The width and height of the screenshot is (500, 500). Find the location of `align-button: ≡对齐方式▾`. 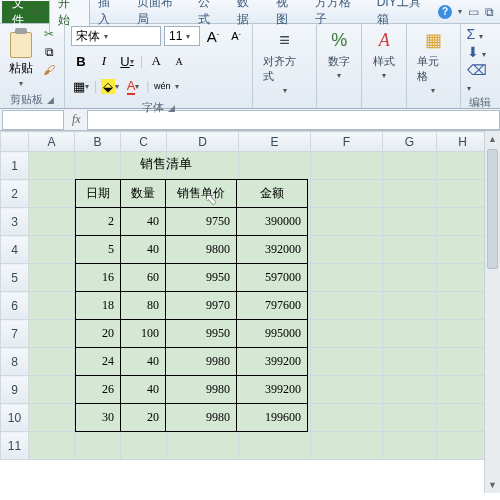

align-button: ≡对齐方式▾ is located at coordinates (284, 62).